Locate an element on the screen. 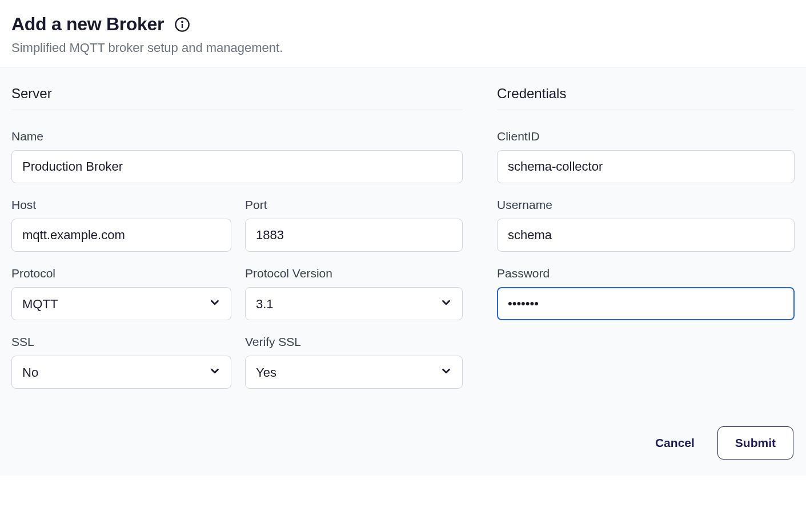 This screenshot has height=532, width=806. ssl-field-group: SSL No is located at coordinates (121, 362).